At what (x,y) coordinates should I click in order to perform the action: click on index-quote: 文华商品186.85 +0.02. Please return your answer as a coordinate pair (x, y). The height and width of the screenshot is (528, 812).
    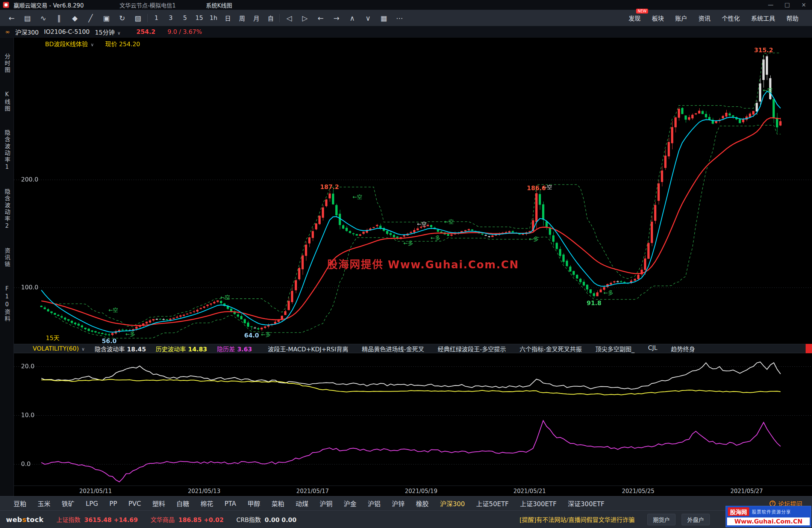
    Looking at the image, I should click on (187, 519).